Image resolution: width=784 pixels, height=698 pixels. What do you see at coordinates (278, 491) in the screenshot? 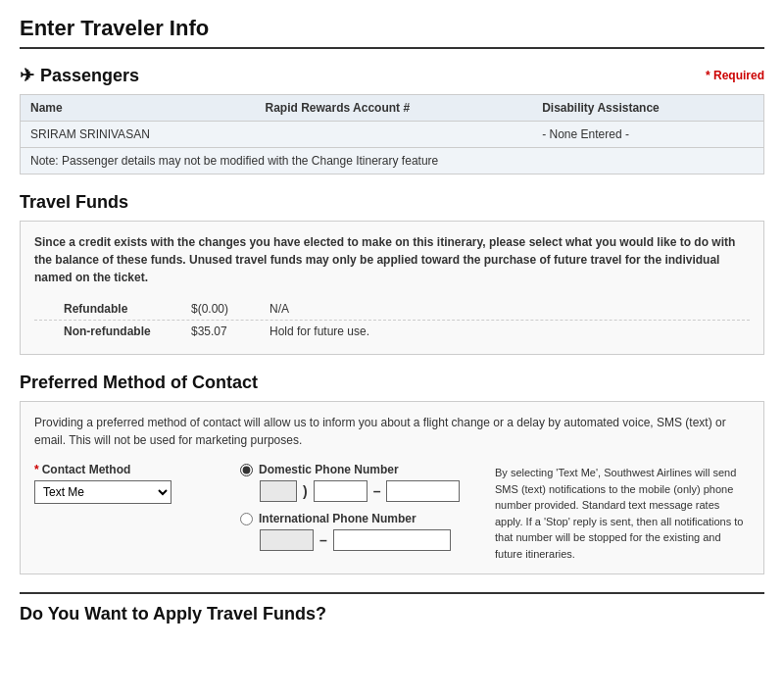
I see `domestic-area-code` at bounding box center [278, 491].